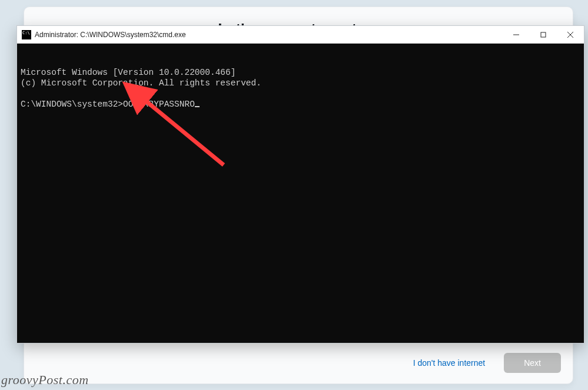 The height and width of the screenshot is (390, 588). What do you see at coordinates (516, 35) in the screenshot?
I see `minimize-icon` at bounding box center [516, 35].